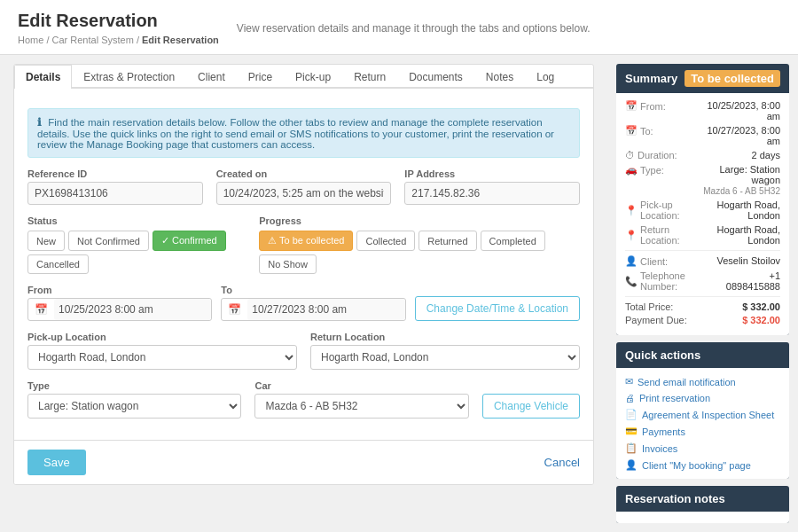  Describe the element at coordinates (661, 106) in the screenshot. I see `summary-from-label: 📅 From:` at that location.